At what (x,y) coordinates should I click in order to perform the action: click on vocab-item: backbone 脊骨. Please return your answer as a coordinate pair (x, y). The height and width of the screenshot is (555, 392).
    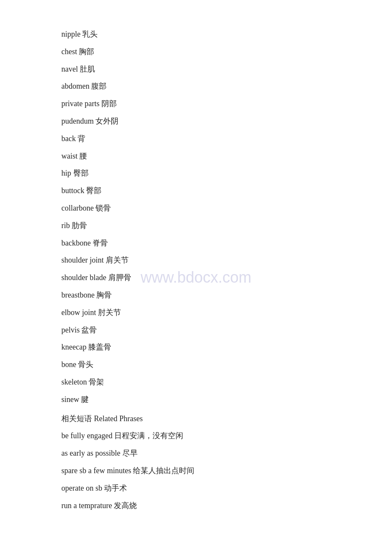
    Looking at the image, I should click on (196, 243).